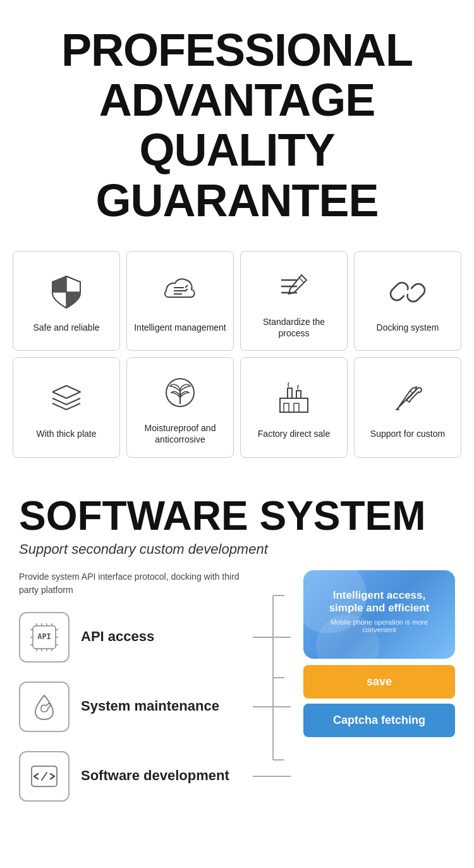 The width and height of the screenshot is (474, 868). Describe the element at coordinates (379, 626) in the screenshot. I see `panel-subtitle: Mobile phone operation is more convenien…` at that location.